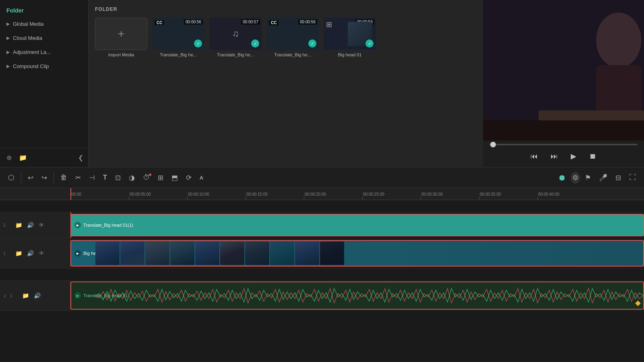  I want to click on track-audio-button-1: 🔊, so click(31, 253).